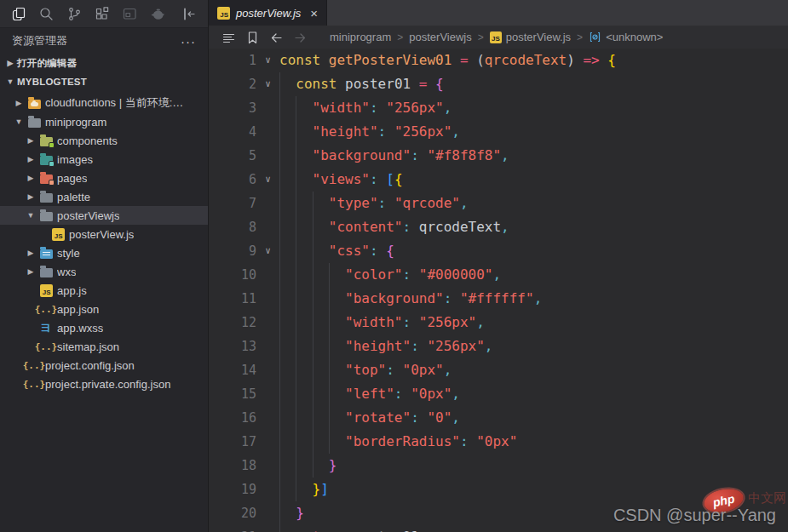 This screenshot has height=532, width=788. I want to click on token-fn: getPosterView01, so click(390, 60).